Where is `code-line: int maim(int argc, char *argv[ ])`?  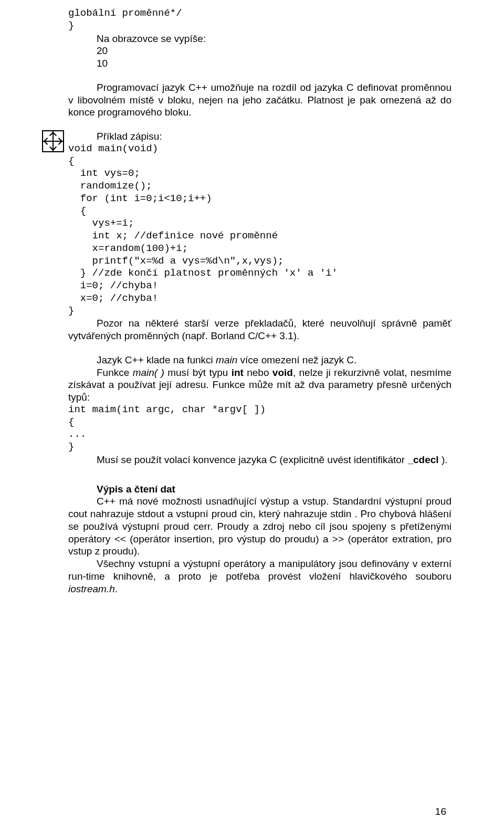 code-line: int maim(int argc, char *argv[ ]) is located at coordinates (260, 410).